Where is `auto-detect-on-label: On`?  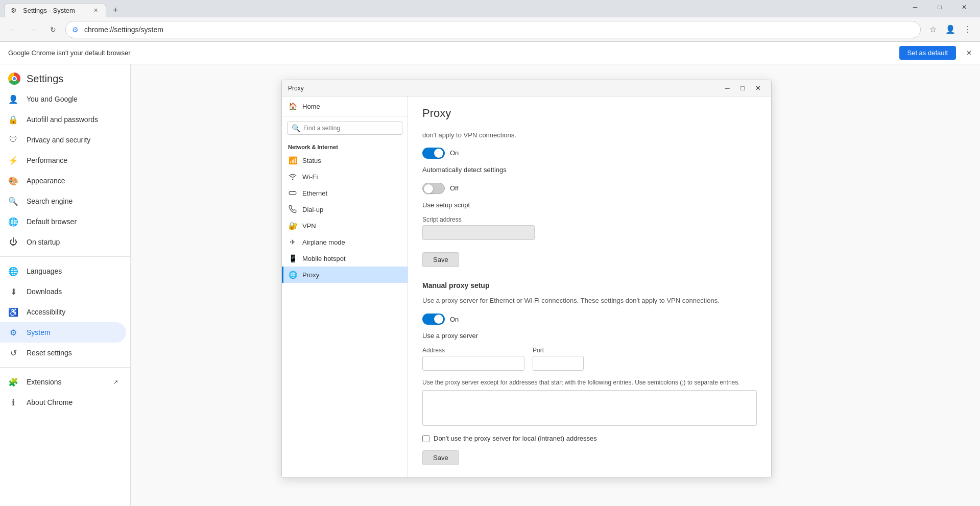 auto-detect-on-label: On is located at coordinates (455, 153).